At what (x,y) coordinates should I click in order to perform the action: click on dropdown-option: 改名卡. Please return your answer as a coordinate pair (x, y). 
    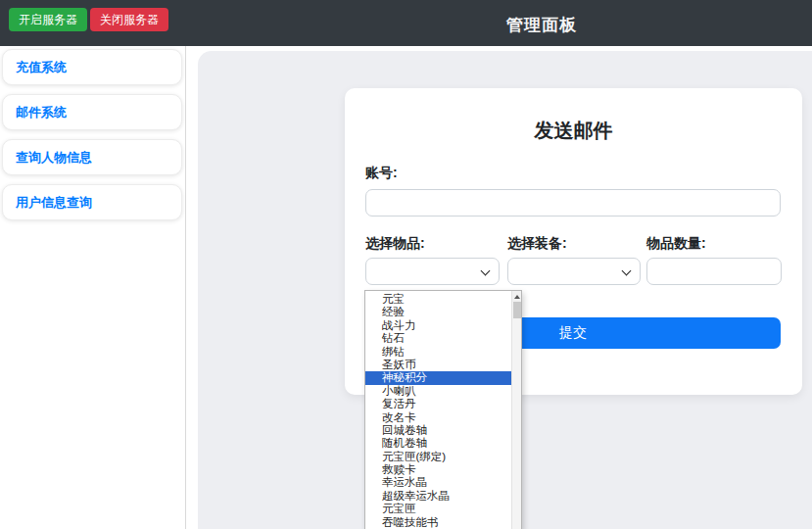
    Looking at the image, I should click on (439, 417).